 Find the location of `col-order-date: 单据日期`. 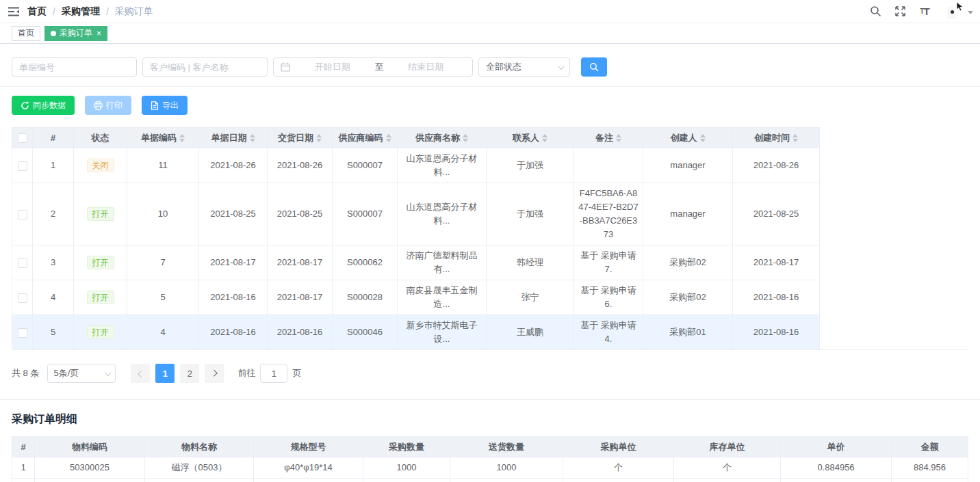

col-order-date: 单据日期 is located at coordinates (233, 138).